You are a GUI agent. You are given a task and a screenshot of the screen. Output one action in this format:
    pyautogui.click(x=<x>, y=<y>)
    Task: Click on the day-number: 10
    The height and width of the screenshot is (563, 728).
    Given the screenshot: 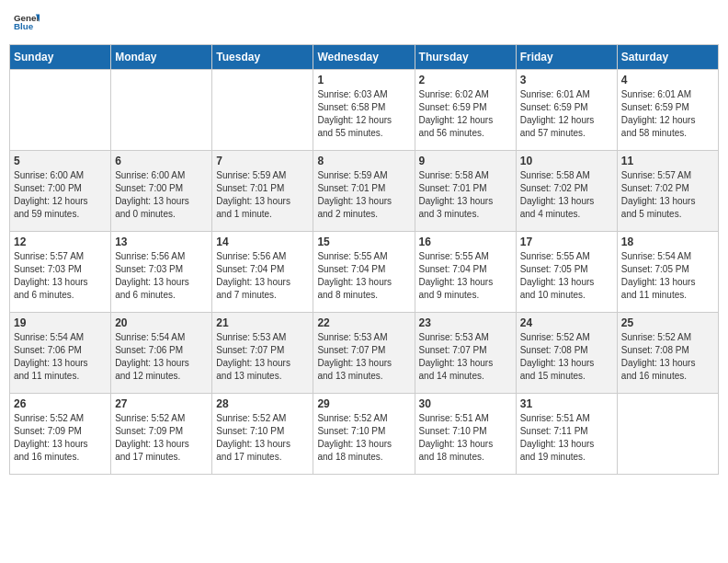 What is the action you would take?
    pyautogui.click(x=566, y=161)
    